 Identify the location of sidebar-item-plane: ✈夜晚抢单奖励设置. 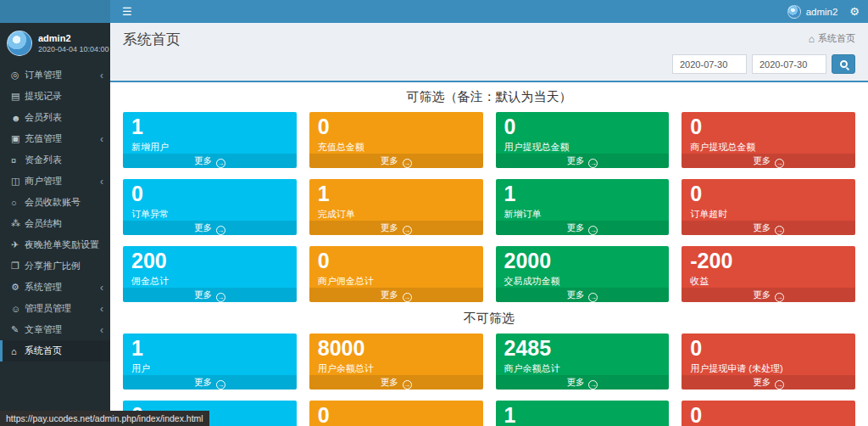
(55, 244).